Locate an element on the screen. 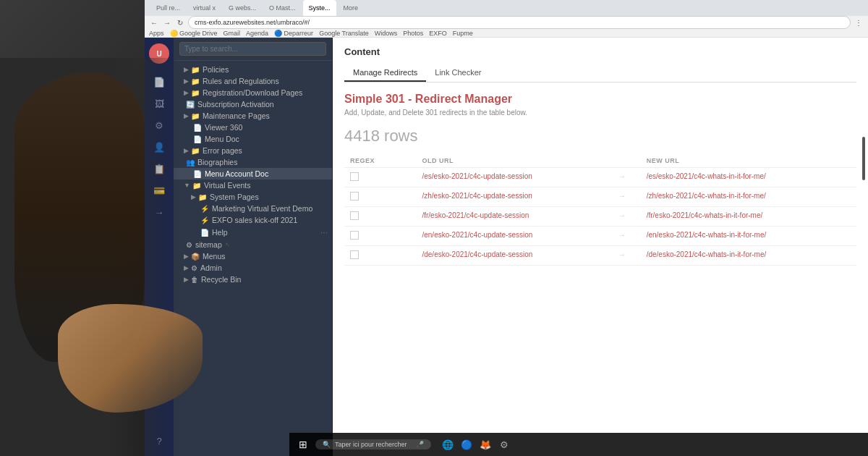 The height and width of the screenshot is (456, 868). refresh-button: ↻ is located at coordinates (180, 22).